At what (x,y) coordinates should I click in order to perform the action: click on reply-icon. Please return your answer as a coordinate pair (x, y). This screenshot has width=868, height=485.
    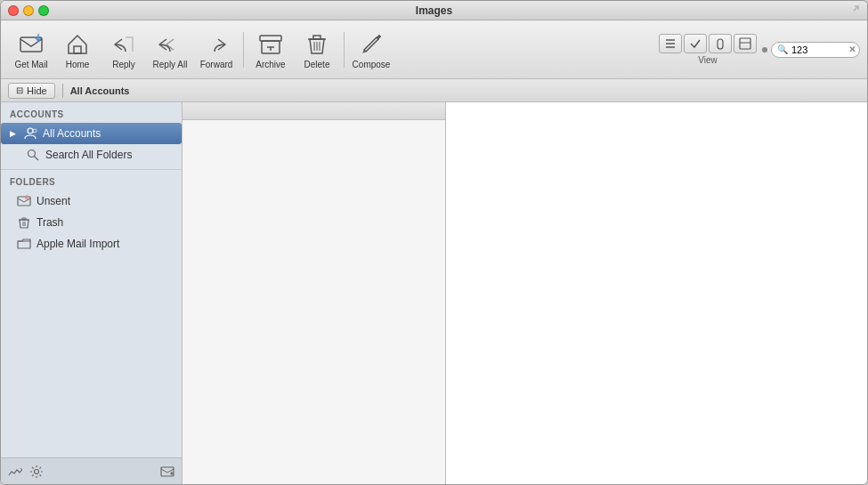
    Looking at the image, I should click on (124, 44).